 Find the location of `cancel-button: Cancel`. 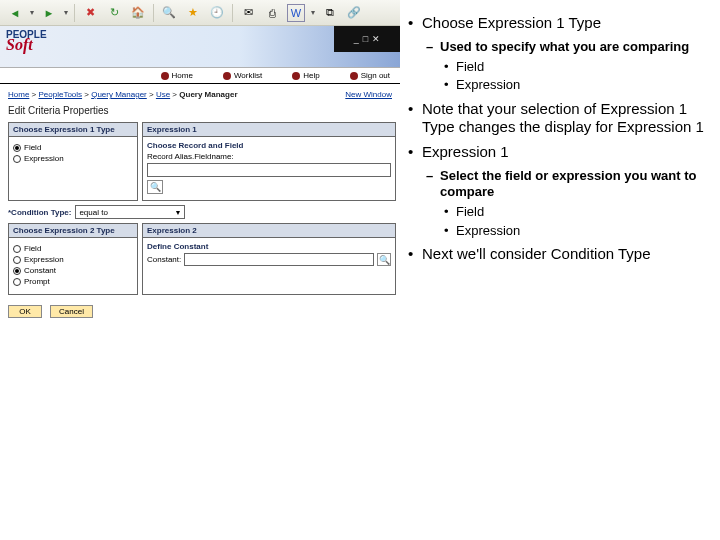

cancel-button: Cancel is located at coordinates (72, 312).